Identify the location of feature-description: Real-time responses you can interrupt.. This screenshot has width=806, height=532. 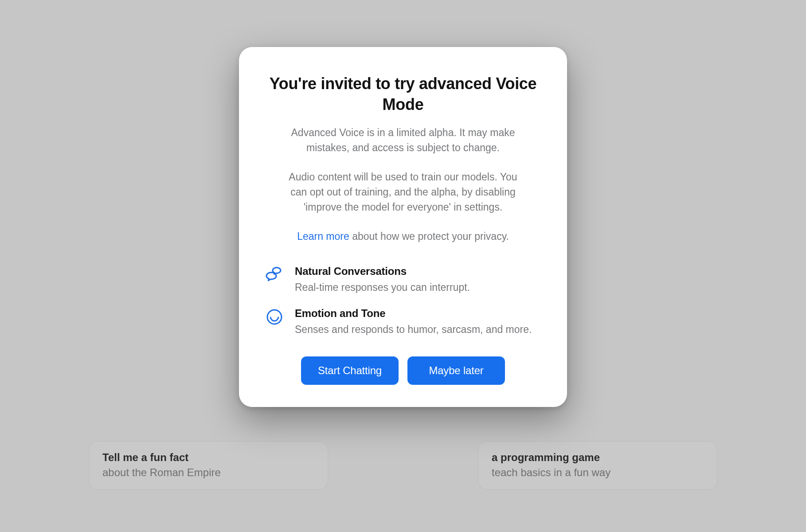
(382, 287).